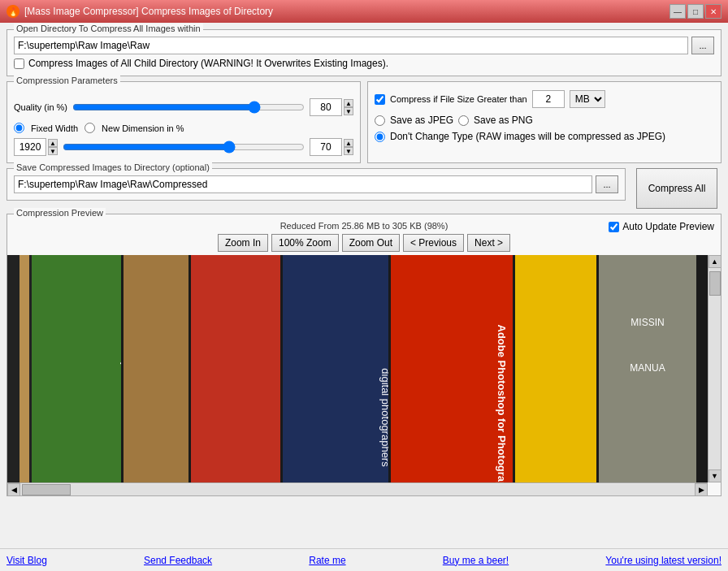 The width and height of the screenshot is (728, 571). Describe the element at coordinates (696, 11) in the screenshot. I see `window-controls: — □ ✕` at that location.